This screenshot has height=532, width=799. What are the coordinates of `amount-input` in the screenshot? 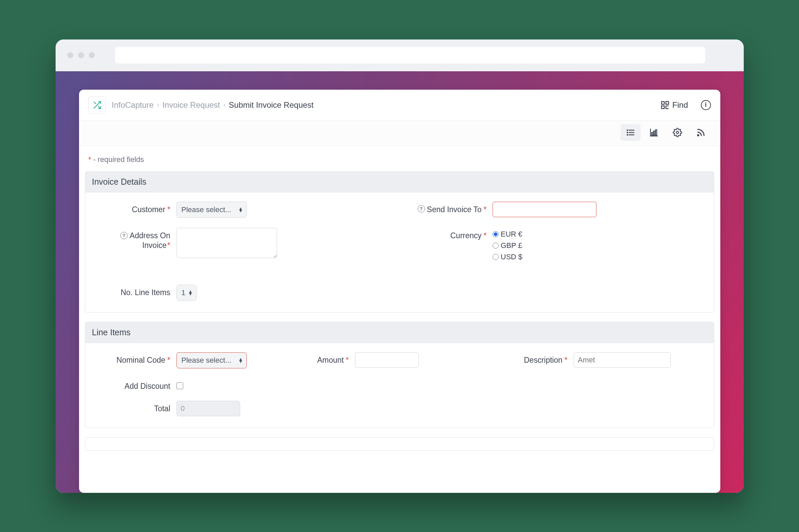 It's located at (387, 360).